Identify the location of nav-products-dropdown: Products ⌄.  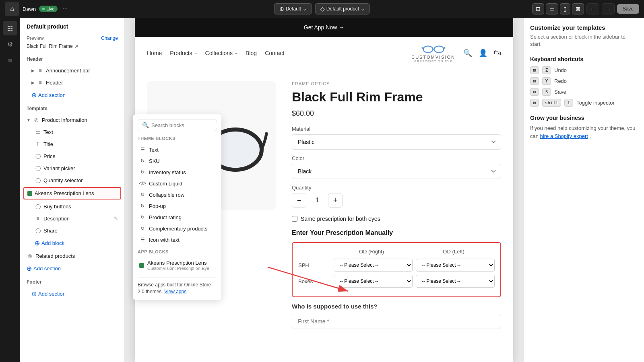
(184, 53).